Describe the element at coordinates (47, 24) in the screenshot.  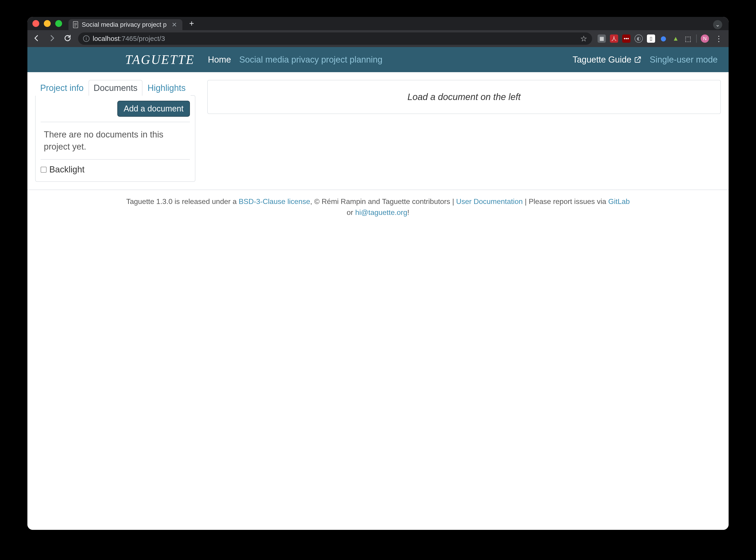
I see `window-controls` at that location.